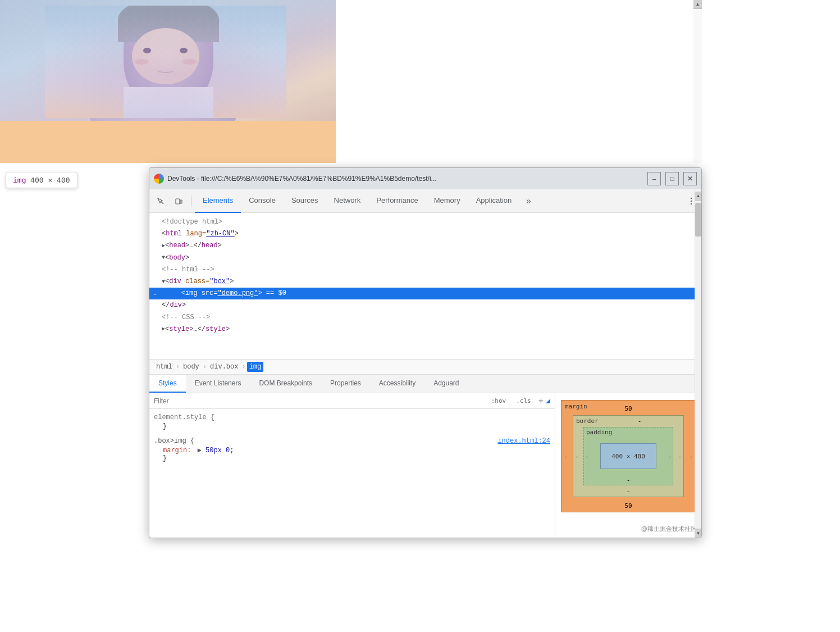 The height and width of the screenshot is (632, 840). Describe the element at coordinates (628, 506) in the screenshot. I see `margin-val-bottom: 50` at that location.